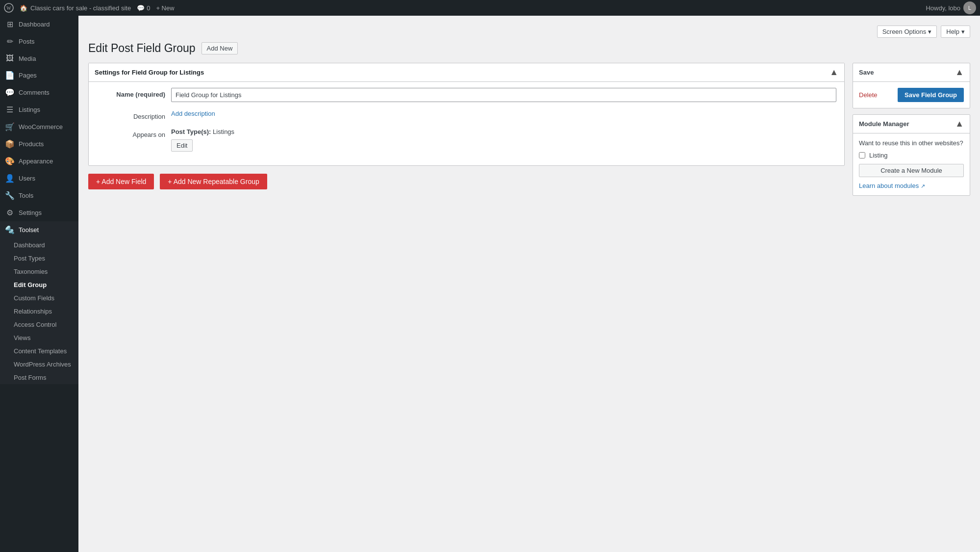  Describe the element at coordinates (10, 76) in the screenshot. I see `pages-icon: 📄` at that location.